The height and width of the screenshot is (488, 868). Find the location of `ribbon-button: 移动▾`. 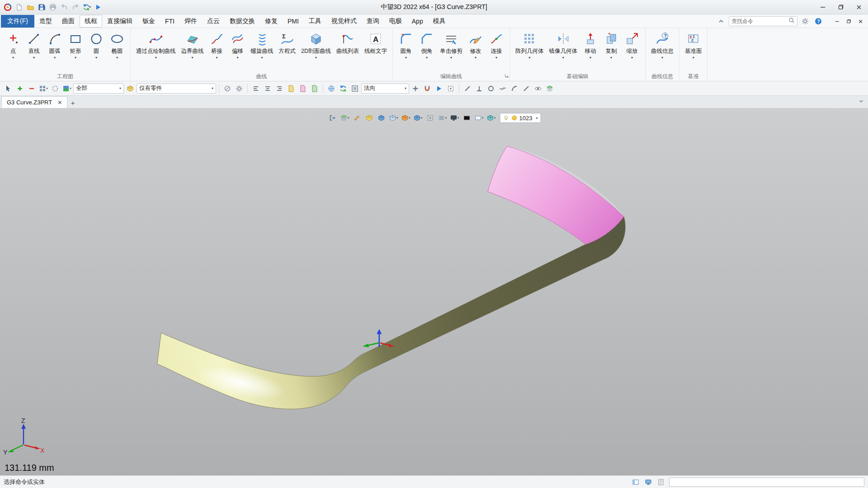

ribbon-button: 移动▾ is located at coordinates (590, 45).